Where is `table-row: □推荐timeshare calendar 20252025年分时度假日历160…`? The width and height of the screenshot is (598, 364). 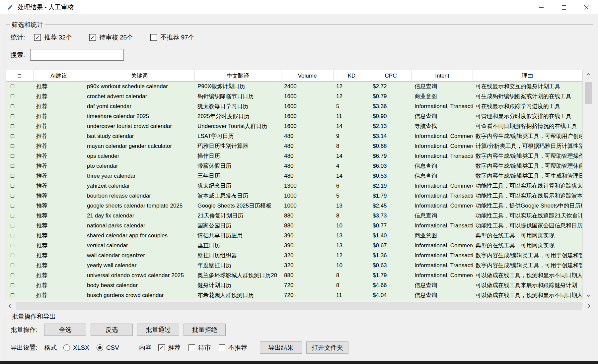
table-row: □推荐timeshare calendar 20252025年分时度假日历160… is located at coordinates (294, 116).